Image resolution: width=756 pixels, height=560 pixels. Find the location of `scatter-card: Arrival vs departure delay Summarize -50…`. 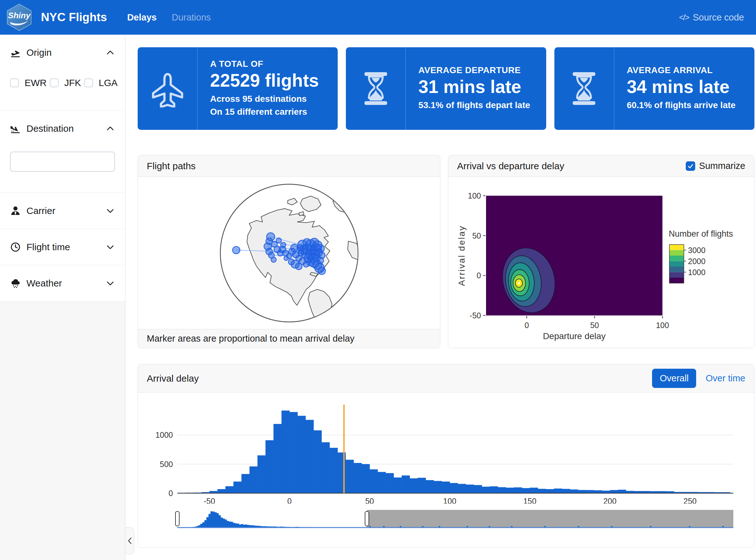

scatter-card: Arrival vs departure delay Summarize -50… is located at coordinates (601, 252).